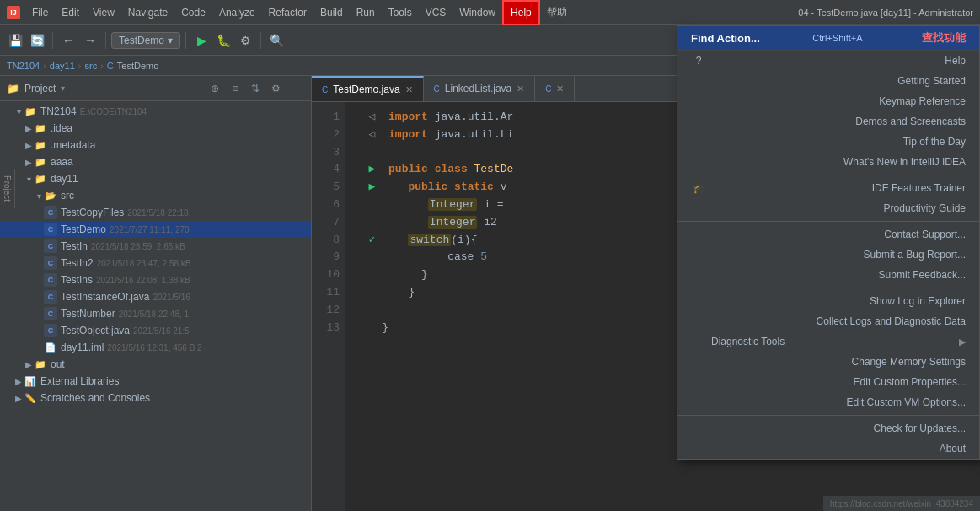 Image resolution: width=980 pixels, height=511 pixels. Describe the element at coordinates (155, 398) in the screenshot. I see `tree-item-scratches: ▶ ✏️ Scratches and Consoles` at that location.